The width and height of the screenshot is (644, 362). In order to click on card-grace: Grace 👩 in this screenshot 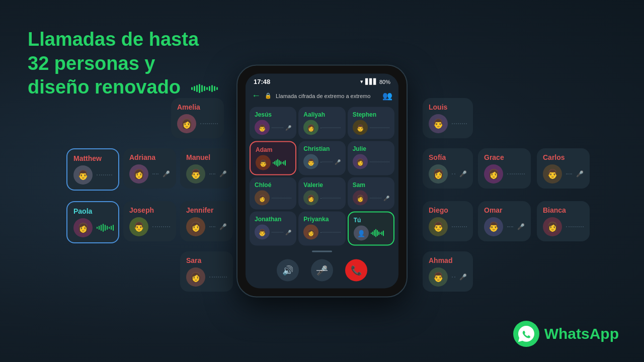, I will do `click(504, 168)`.